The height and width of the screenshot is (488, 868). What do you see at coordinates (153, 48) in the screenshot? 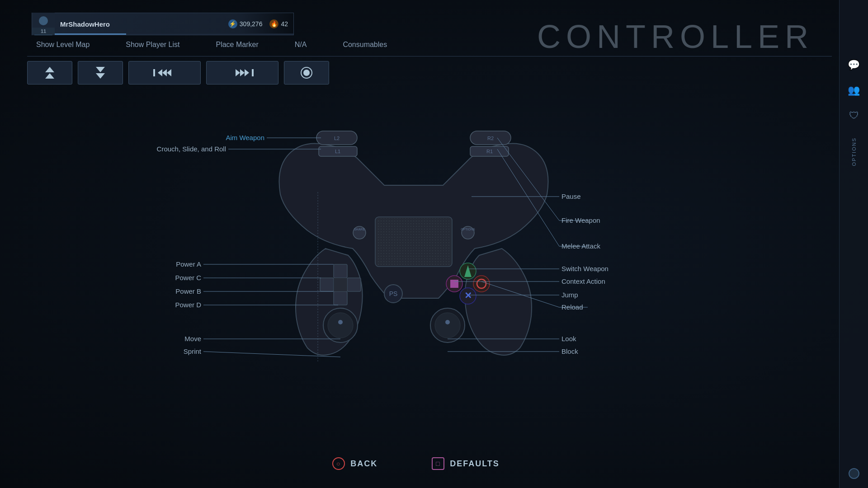
I see `menu-show-player-list: Show Player List` at bounding box center [153, 48].